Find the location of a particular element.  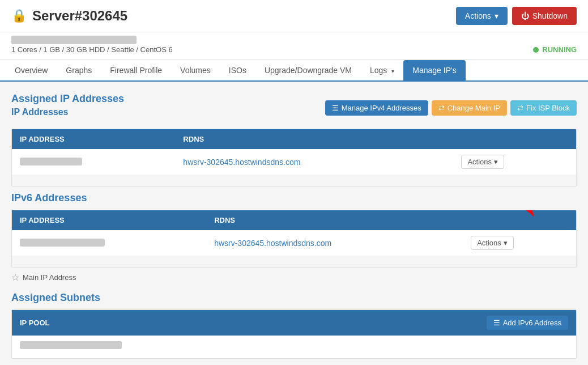

ip-pool-label: IP POOL is located at coordinates (35, 323).